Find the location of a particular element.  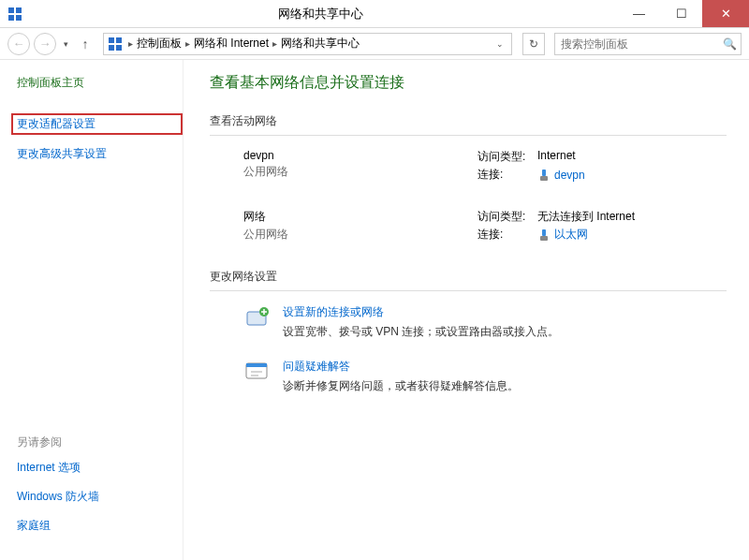

sidebar-advanced-sharing: 更改高级共享设置 is located at coordinates (99, 154).